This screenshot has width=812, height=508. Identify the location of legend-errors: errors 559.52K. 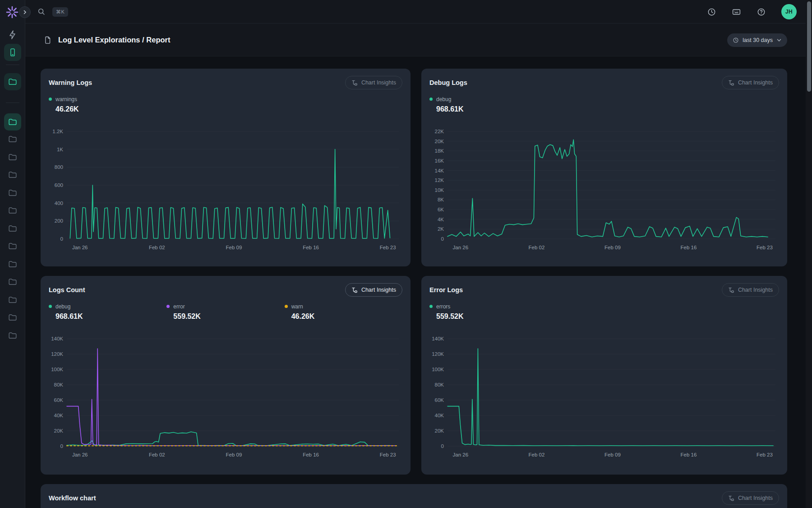
(489, 312).